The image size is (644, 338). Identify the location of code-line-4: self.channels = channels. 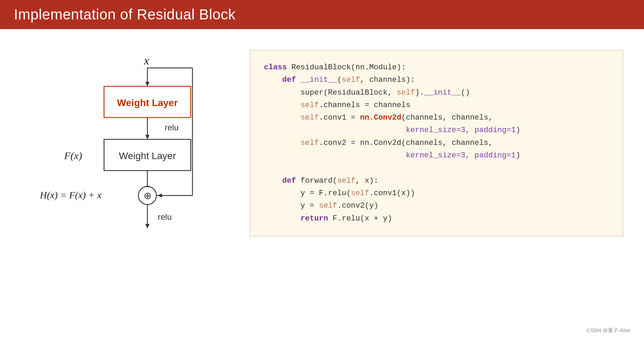
(436, 105).